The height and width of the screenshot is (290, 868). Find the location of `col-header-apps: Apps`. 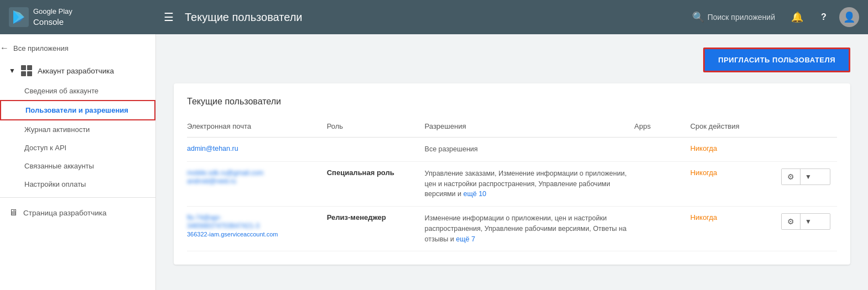

col-header-apps: Apps is located at coordinates (663, 128).